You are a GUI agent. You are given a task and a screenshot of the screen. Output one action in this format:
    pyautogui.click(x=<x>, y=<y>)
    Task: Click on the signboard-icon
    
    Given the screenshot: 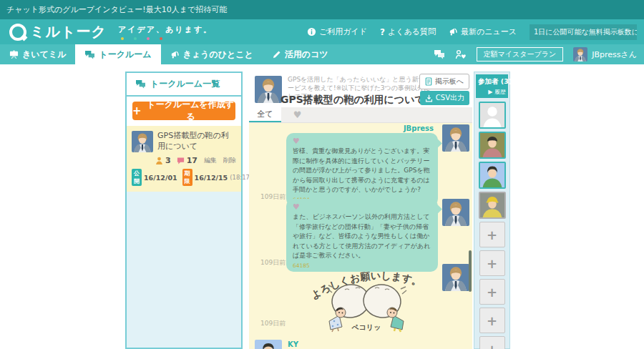 What is the action you would take?
    pyautogui.click(x=14, y=54)
    